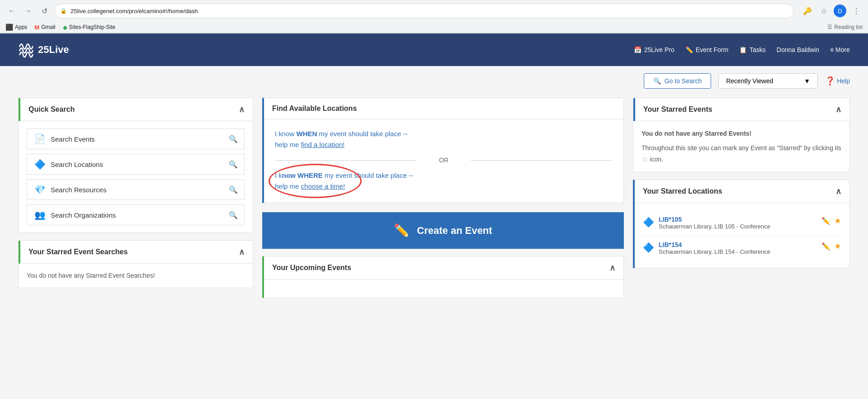 The height and width of the screenshot is (399, 868). Describe the element at coordinates (315, 109) in the screenshot. I see `find-locations-title: Find Available Locations` at that location.